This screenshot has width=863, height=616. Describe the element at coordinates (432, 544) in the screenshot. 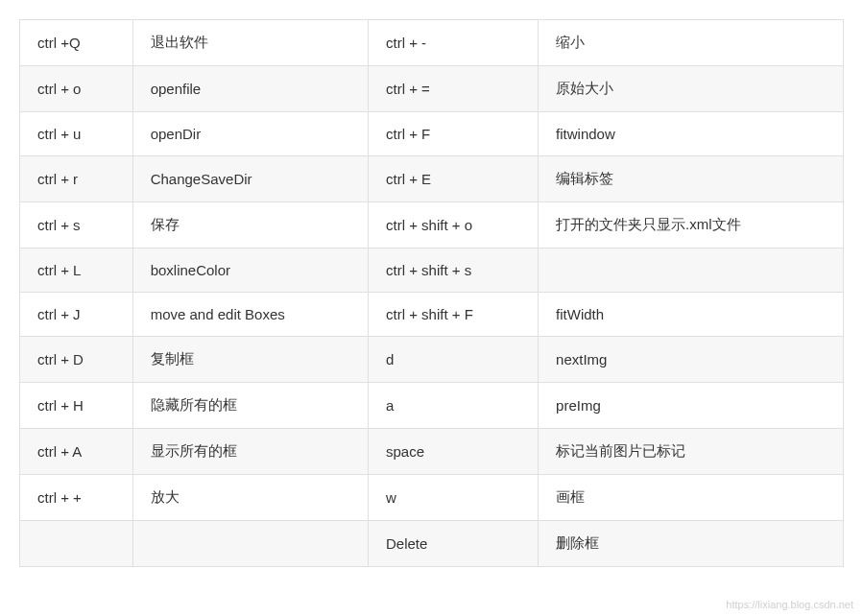

I see `table-row: Delete 删除框` at that location.